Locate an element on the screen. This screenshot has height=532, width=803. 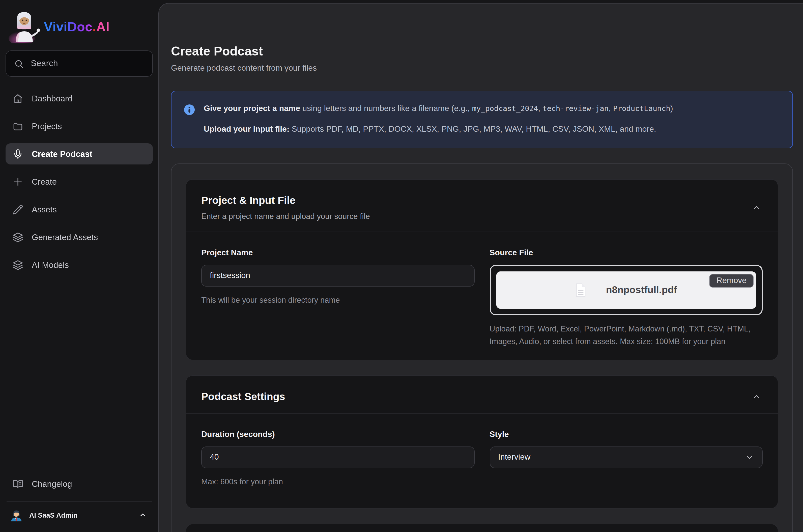
microphone-icon is located at coordinates (18, 154).